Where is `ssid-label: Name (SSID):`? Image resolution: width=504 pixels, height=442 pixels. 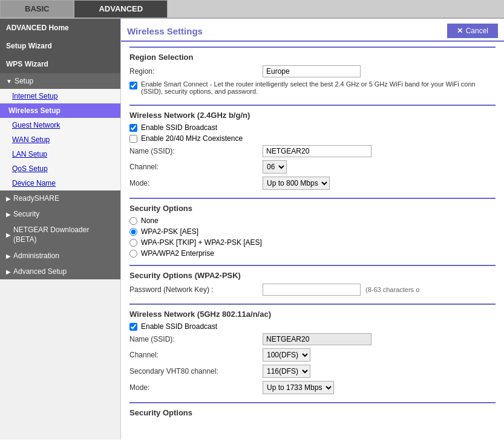
ssid-label: Name (SSID): is located at coordinates (196, 151).